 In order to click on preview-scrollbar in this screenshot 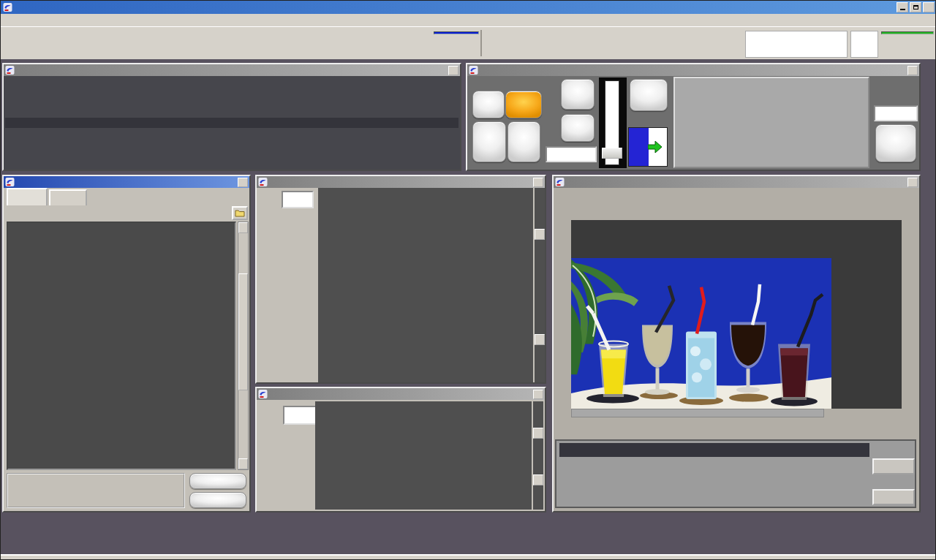, I will do `click(698, 413)`.